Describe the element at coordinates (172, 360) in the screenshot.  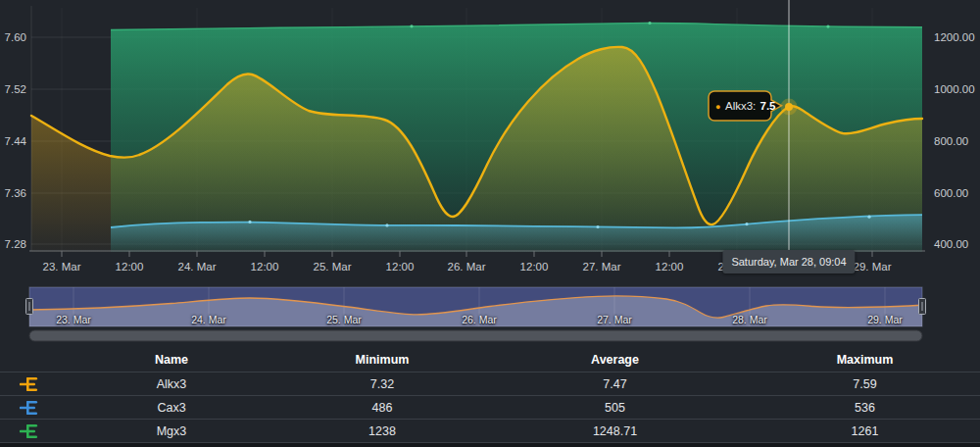
I see `column-header-name: Name` at that location.